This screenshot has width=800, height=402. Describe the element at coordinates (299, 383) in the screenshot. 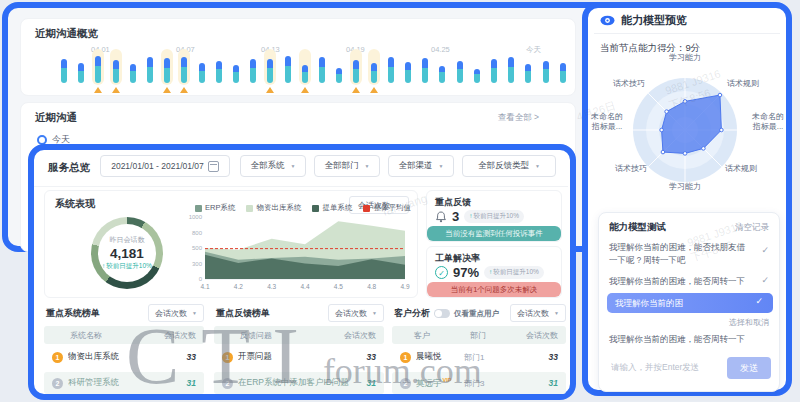

I see `table-row: 2 在ERP系统中添加客户ID问题 31` at that location.